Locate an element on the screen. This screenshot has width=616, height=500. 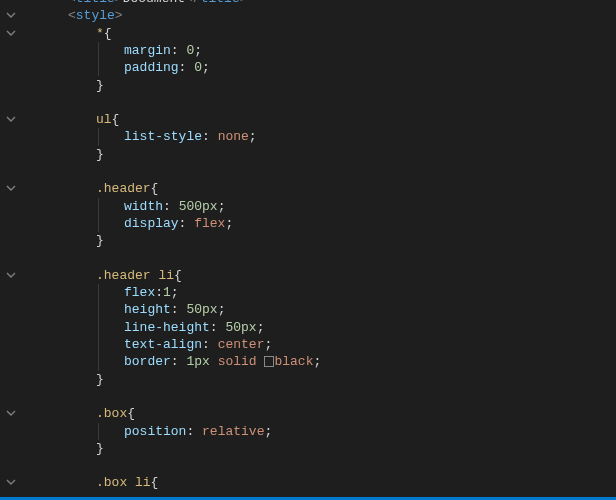
fold-gutter is located at coordinates (11, 250).